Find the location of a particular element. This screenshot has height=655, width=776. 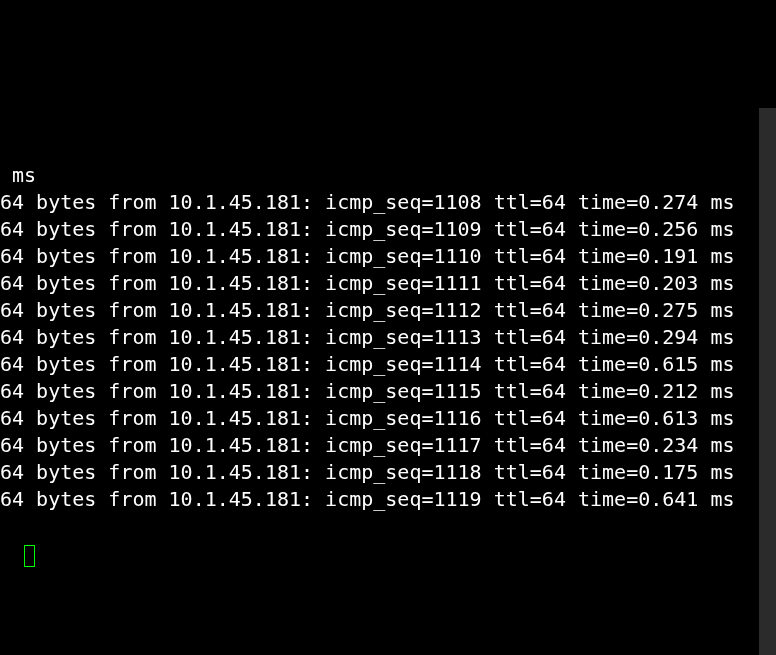

ping-response-line: 64 bytes from 10.1.45.181: icmp_seq=1114… is located at coordinates (378, 364).